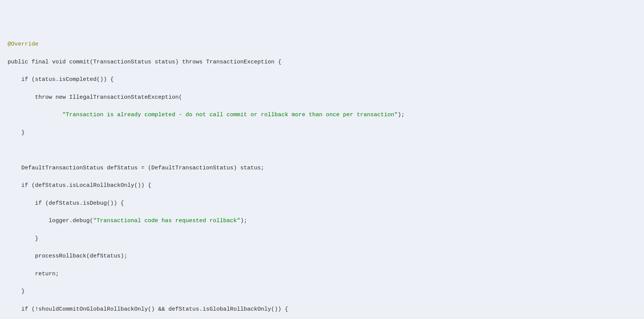 The width and height of the screenshot is (644, 319). I want to click on annotation-override: @Override, so click(23, 44).